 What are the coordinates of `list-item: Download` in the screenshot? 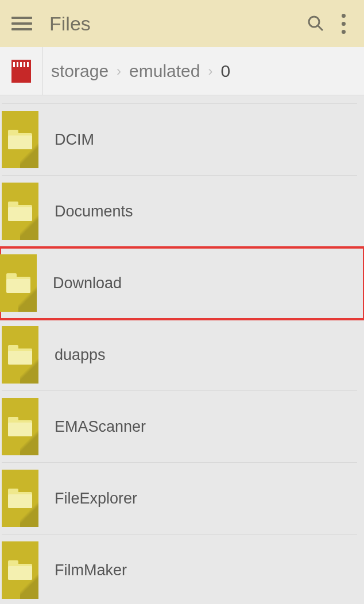 It's located at (182, 284).